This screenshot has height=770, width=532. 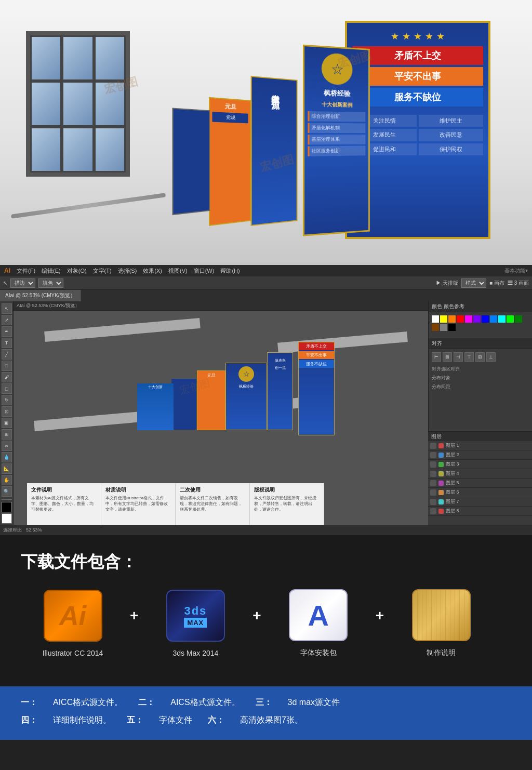 What do you see at coordinates (178, 271) in the screenshot?
I see `menu-view: 视图(V)` at bounding box center [178, 271].